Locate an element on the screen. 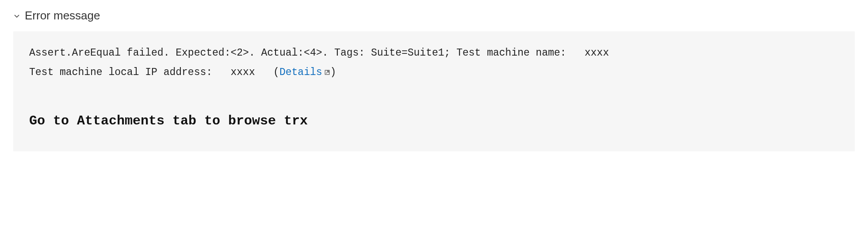  details-link: Details is located at coordinates (305, 72).